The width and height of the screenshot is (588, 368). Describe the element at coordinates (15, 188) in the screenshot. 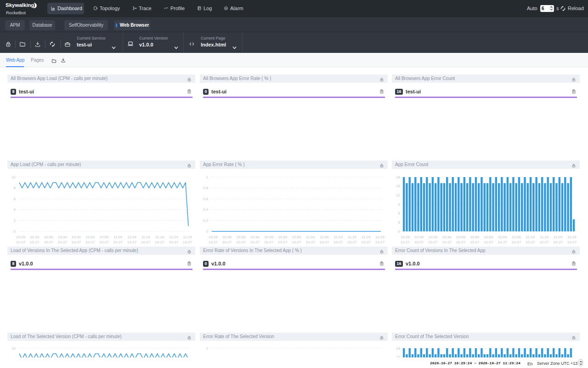

I see `svg-text: 8` at that location.